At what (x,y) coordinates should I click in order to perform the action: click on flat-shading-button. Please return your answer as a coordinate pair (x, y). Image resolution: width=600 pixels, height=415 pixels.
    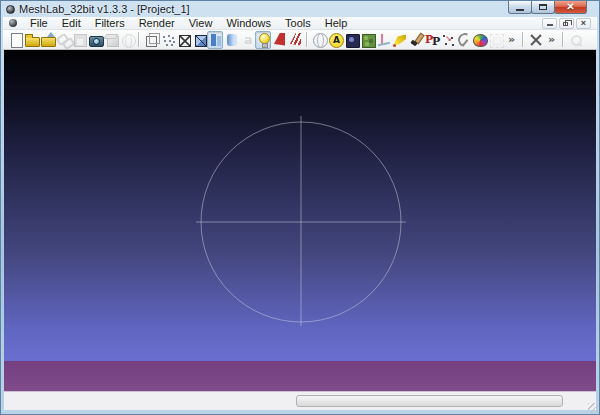
    Looking at the image, I should click on (215, 40).